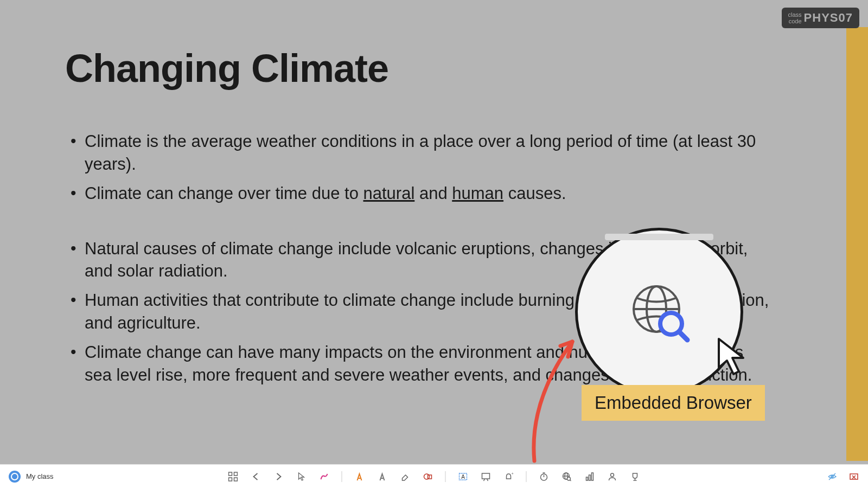  What do you see at coordinates (227, 68) in the screenshot?
I see `slide-title: Changing Climate` at bounding box center [227, 68].